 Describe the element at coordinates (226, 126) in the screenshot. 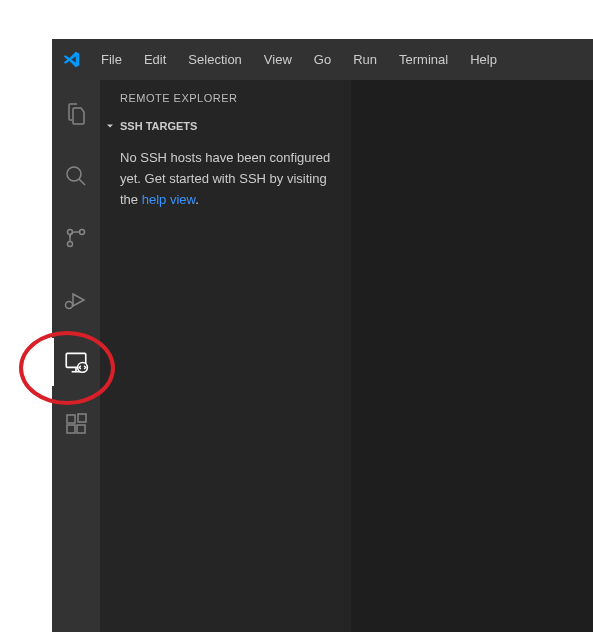

I see `section-ssh-targets: SSH TARGETS` at that location.